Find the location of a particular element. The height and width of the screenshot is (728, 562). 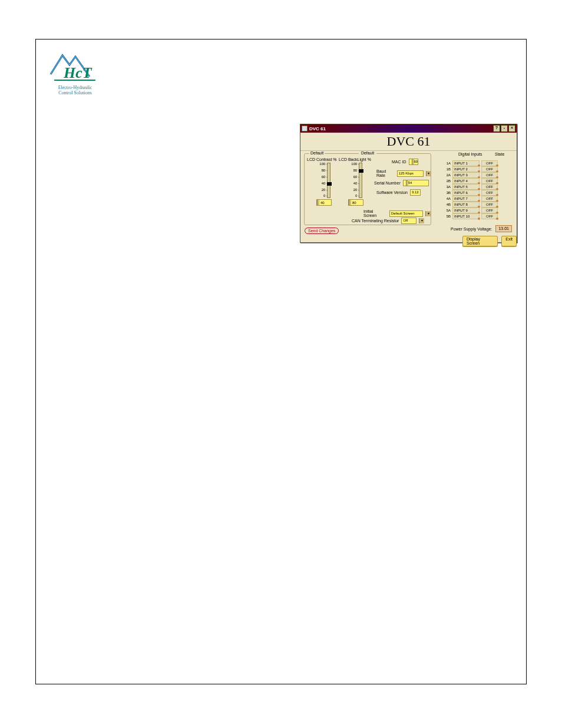

table-row: 3AINPUT 5OFF is located at coordinates (471, 187).